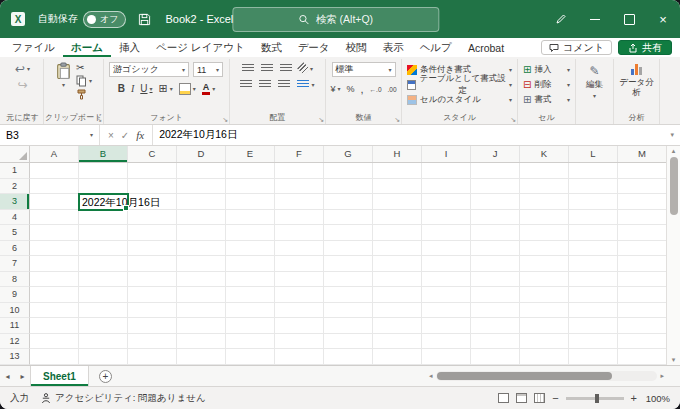 The width and height of the screenshot is (680, 409). What do you see at coordinates (54, 187) in the screenshot?
I see `cell-A2` at bounding box center [54, 187].